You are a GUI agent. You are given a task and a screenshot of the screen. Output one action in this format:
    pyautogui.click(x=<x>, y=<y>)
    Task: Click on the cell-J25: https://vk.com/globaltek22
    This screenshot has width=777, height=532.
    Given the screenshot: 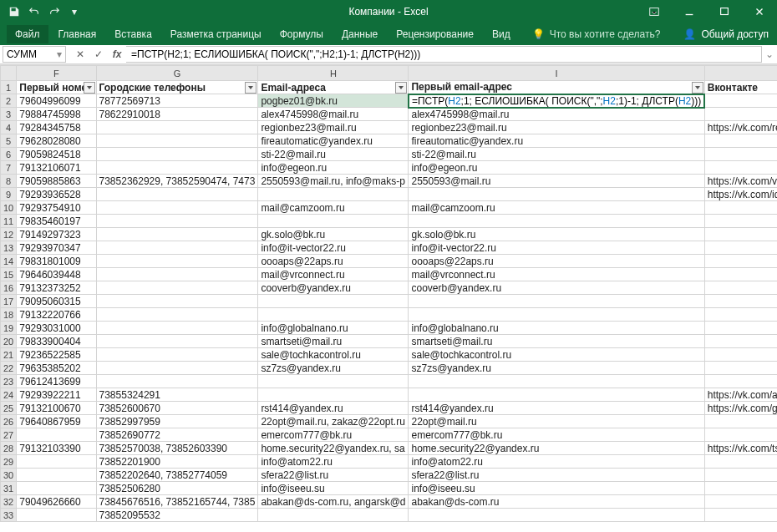 What is the action you would take?
    pyautogui.click(x=740, y=408)
    